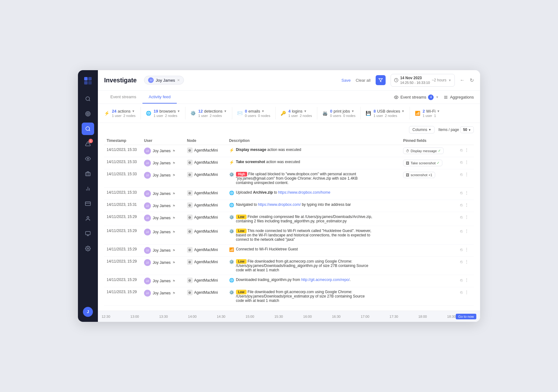  Describe the element at coordinates (304, 296) in the screenshot. I see `desc-text: Low File downloaded from git.acmecorp.co…` at that location.